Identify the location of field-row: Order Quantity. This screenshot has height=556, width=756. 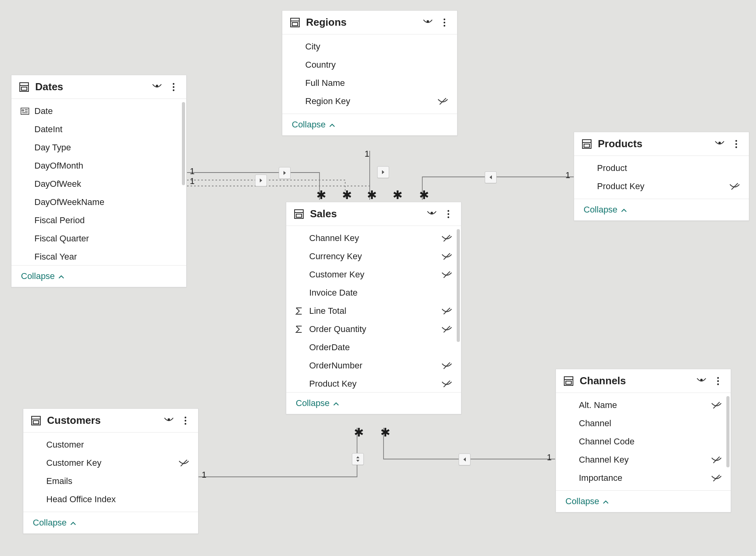
(374, 329).